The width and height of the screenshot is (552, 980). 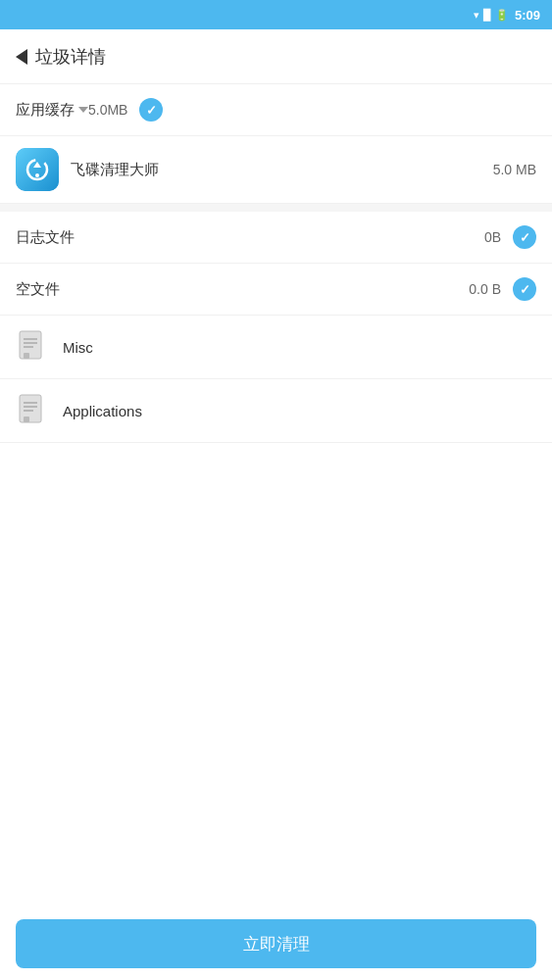 What do you see at coordinates (33, 411) in the screenshot?
I see `applications-file-icon` at bounding box center [33, 411].